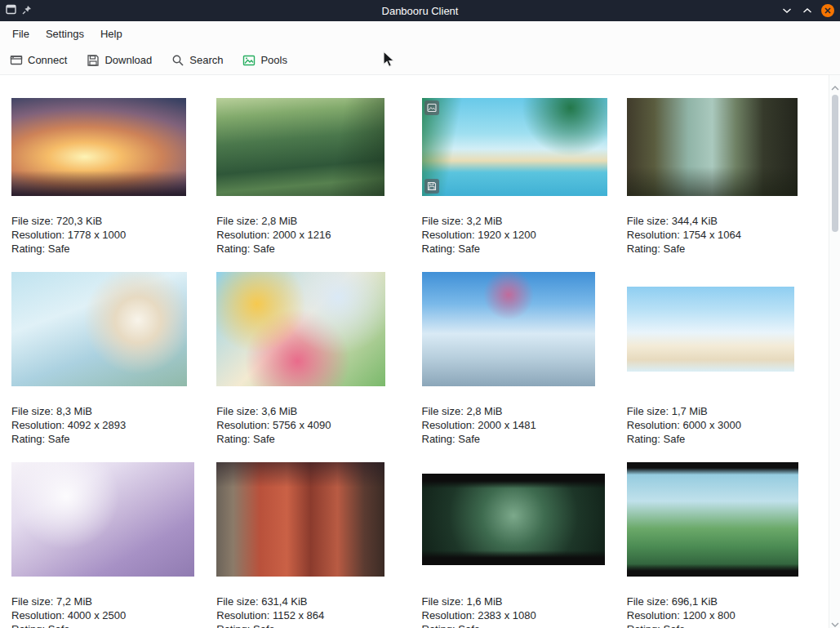 The width and height of the screenshot is (840, 628). What do you see at coordinates (100, 329) in the screenshot?
I see `tower-girl-thumbnail` at bounding box center [100, 329].